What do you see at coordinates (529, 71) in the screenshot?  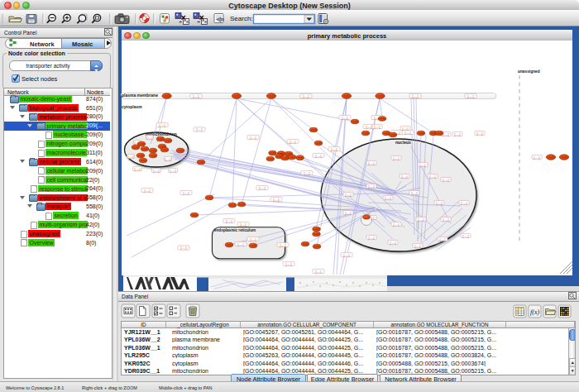 I see `svg-text: unassigned` at bounding box center [529, 71].